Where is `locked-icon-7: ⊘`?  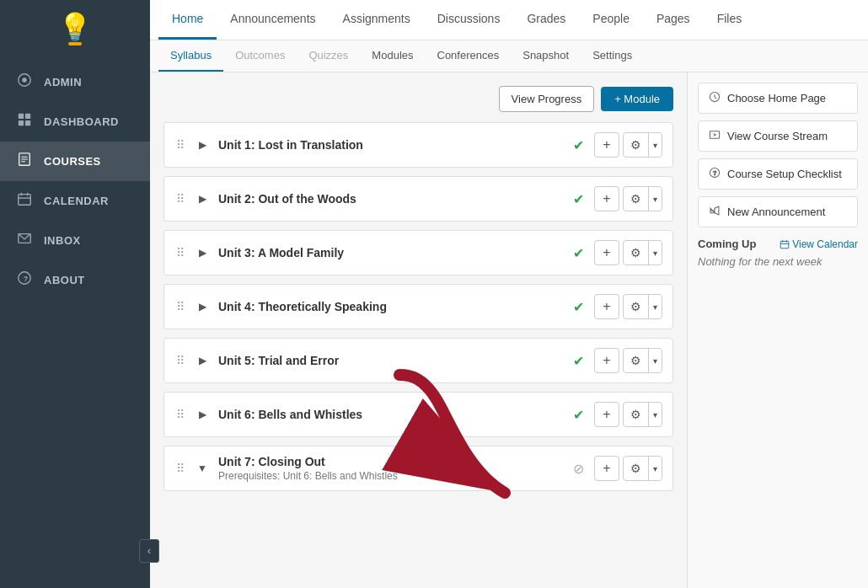 locked-icon-7: ⊘ is located at coordinates (578, 468).